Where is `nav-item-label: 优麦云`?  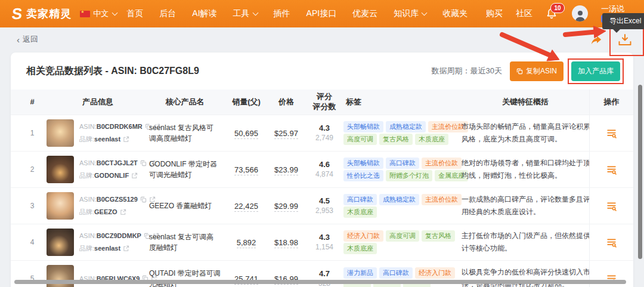
nav-item-label: 优麦云 is located at coordinates (365, 14).